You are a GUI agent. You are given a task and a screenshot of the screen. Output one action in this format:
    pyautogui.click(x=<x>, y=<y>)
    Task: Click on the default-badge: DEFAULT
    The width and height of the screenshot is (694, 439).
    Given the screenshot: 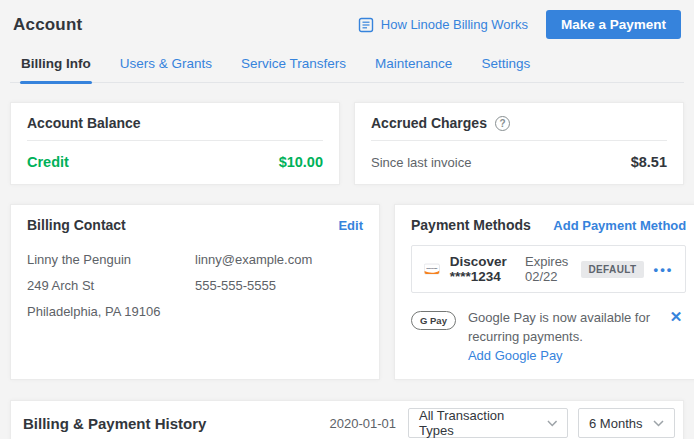 What is the action you would take?
    pyautogui.click(x=612, y=270)
    